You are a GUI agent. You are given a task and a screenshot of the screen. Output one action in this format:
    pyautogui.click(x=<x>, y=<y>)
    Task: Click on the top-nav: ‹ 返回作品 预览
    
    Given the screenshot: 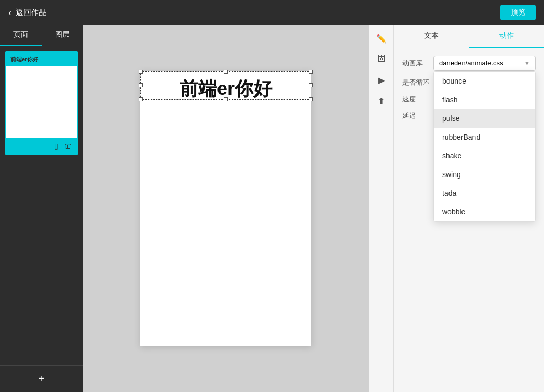 What is the action you would take?
    pyautogui.click(x=272, y=12)
    